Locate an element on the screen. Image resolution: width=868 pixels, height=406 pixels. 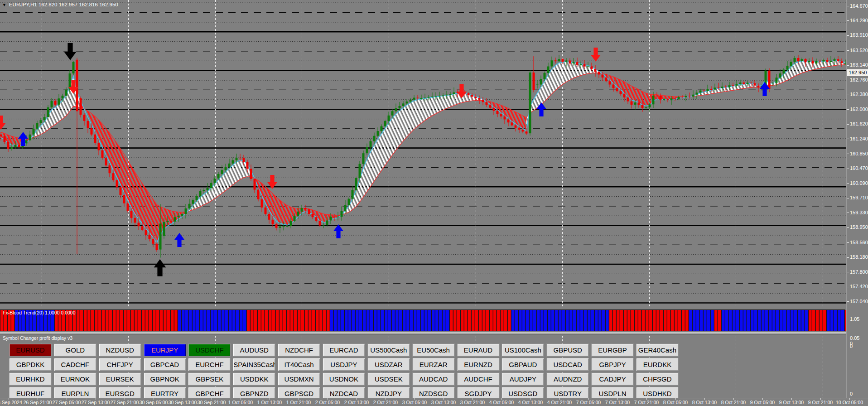
time-axis-label: 7 Oct 13:00 is located at coordinates (617, 402).